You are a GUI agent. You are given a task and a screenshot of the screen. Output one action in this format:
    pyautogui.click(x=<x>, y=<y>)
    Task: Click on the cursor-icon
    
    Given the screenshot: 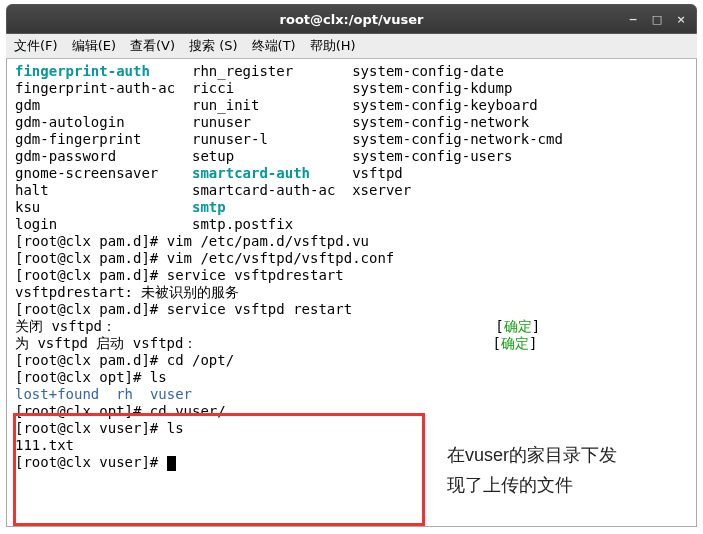 What is the action you would take?
    pyautogui.click(x=172, y=464)
    